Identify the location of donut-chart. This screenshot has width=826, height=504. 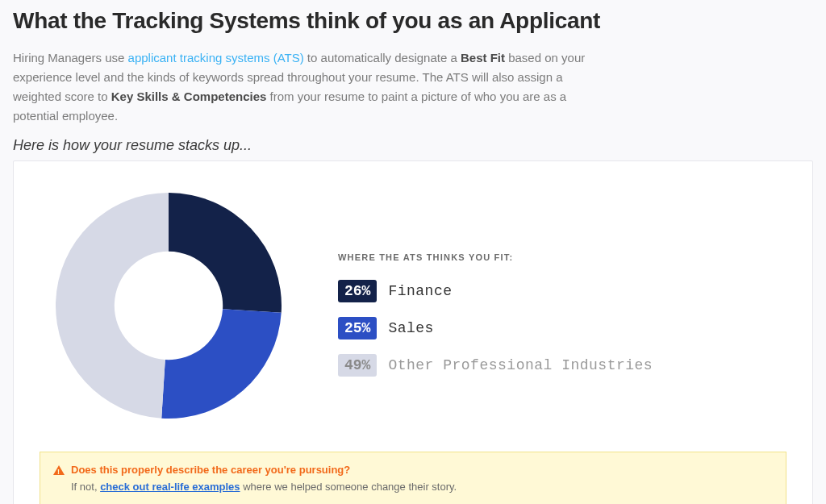
(169, 306).